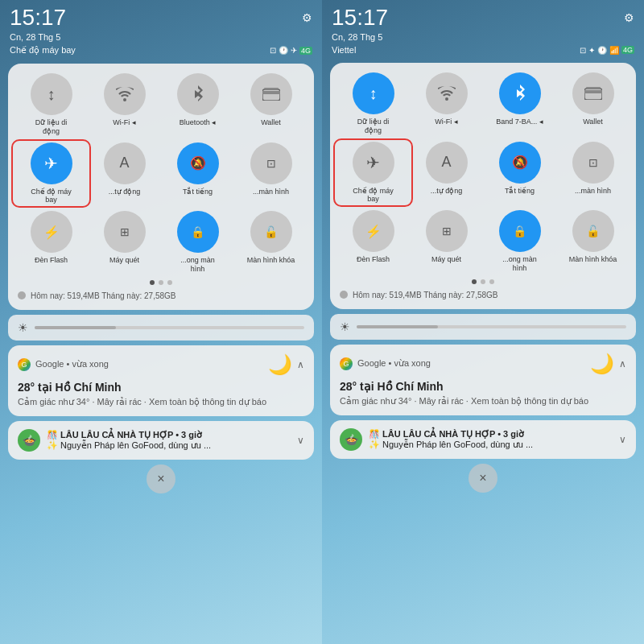 This screenshot has height=644, width=644. I want to click on right-weather-card: G Google • vừa xong 🌙 ∧ 28° tại Hồ Chí M…, so click(483, 380).